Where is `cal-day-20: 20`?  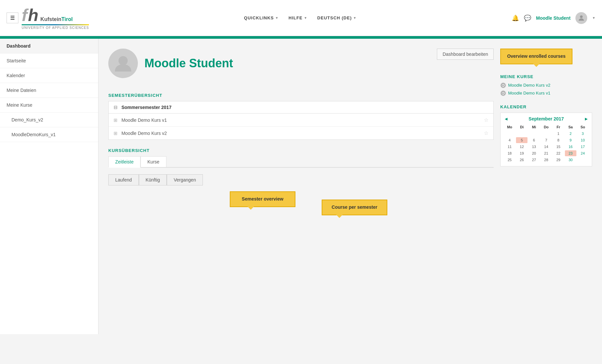 cal-day-20: 20 is located at coordinates (534, 153).